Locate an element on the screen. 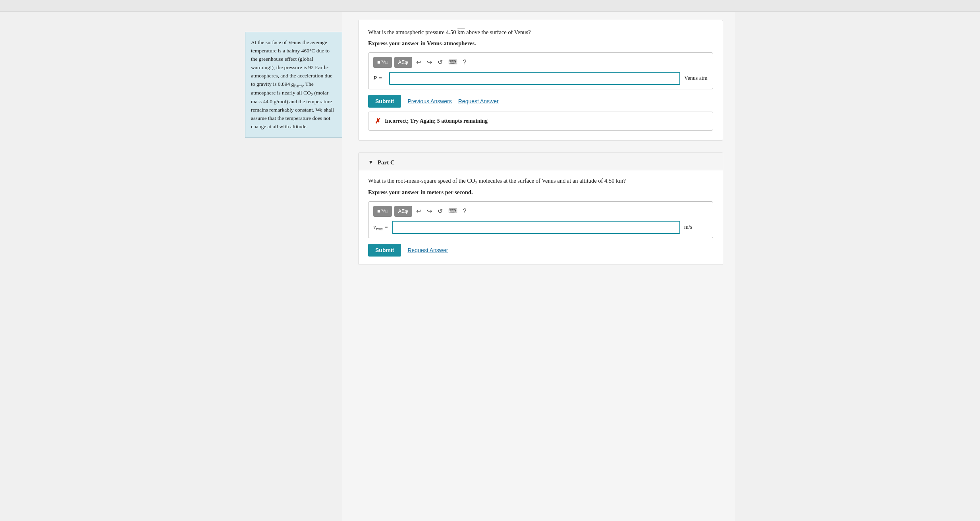  part-b-answer-box: ■ ⁵√□ ΑΣφ ↩ ↪ ↺ ⌨ ? P = Venus atm is located at coordinates (541, 71).